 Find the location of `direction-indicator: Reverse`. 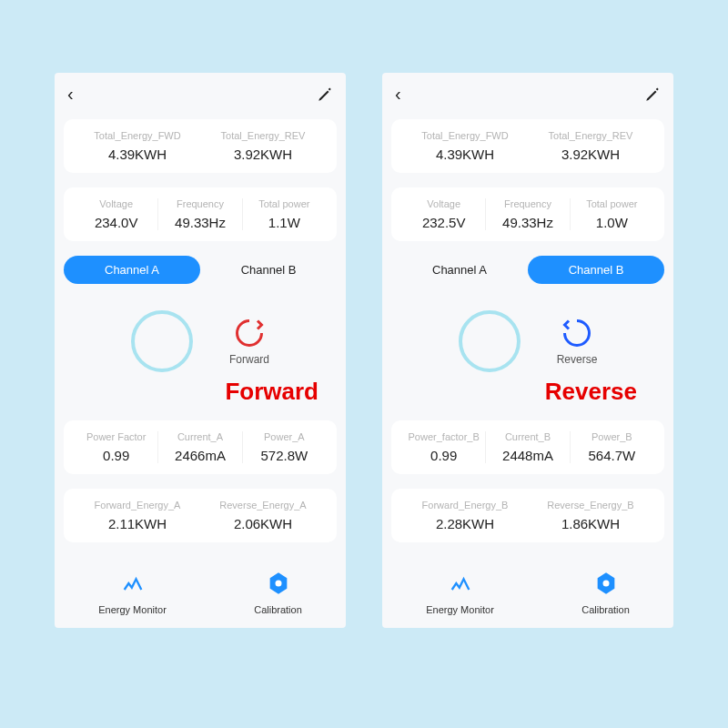

direction-indicator: Reverse is located at coordinates (577, 341).